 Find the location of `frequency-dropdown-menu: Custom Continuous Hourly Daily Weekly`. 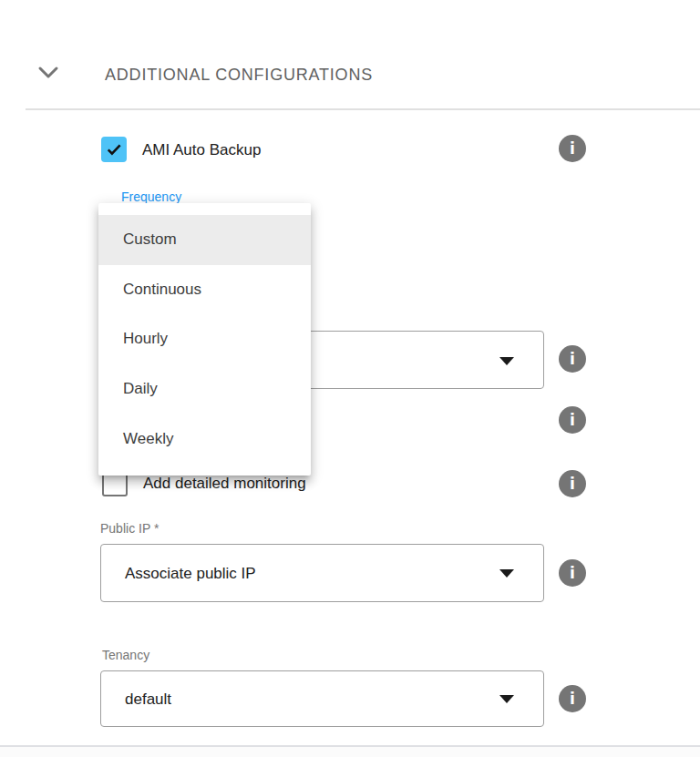

frequency-dropdown-menu: Custom Continuous Hourly Daily Weekly is located at coordinates (204, 339).